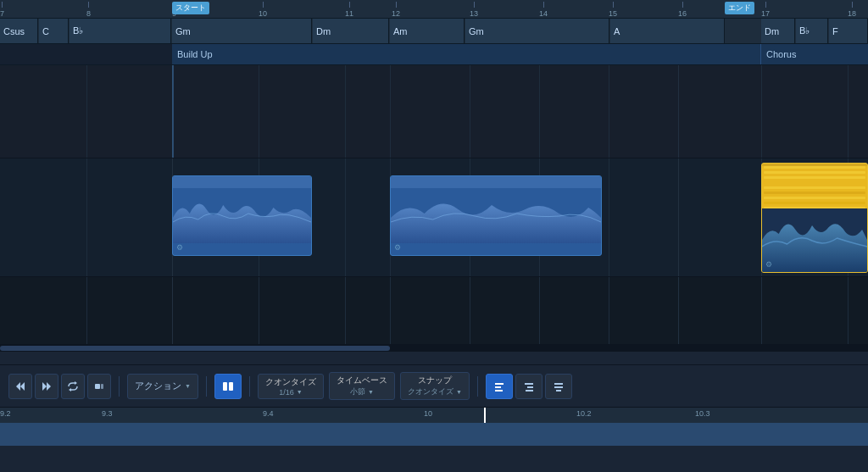 Image resolution: width=868 pixels, height=472 pixels. I want to click on ruler-tick-label: 13, so click(474, 14).